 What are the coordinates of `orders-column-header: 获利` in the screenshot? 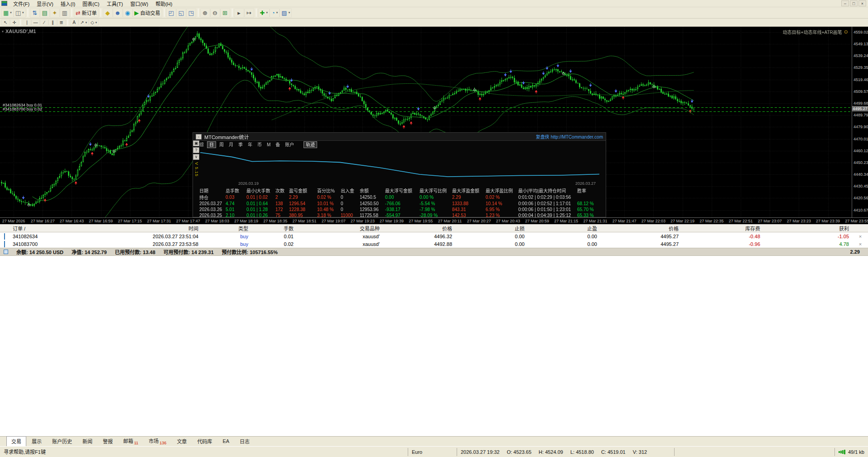 It's located at (808, 228).